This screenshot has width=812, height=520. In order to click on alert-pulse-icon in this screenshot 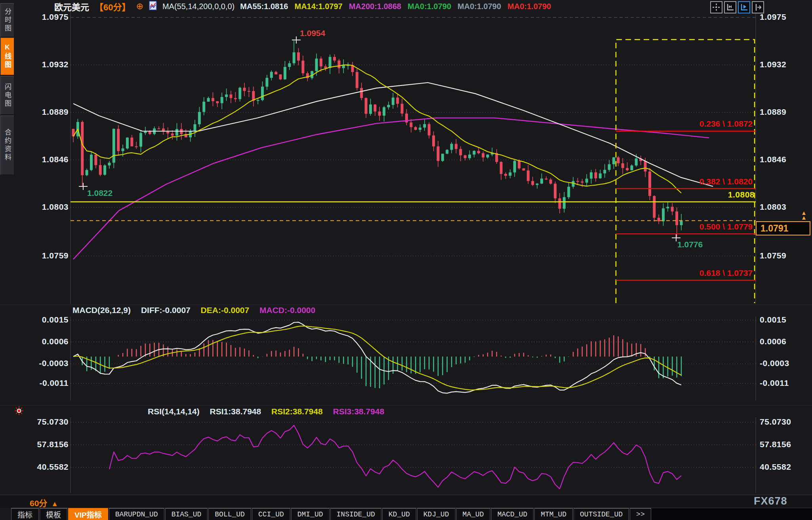, I will do `click(19, 411)`.